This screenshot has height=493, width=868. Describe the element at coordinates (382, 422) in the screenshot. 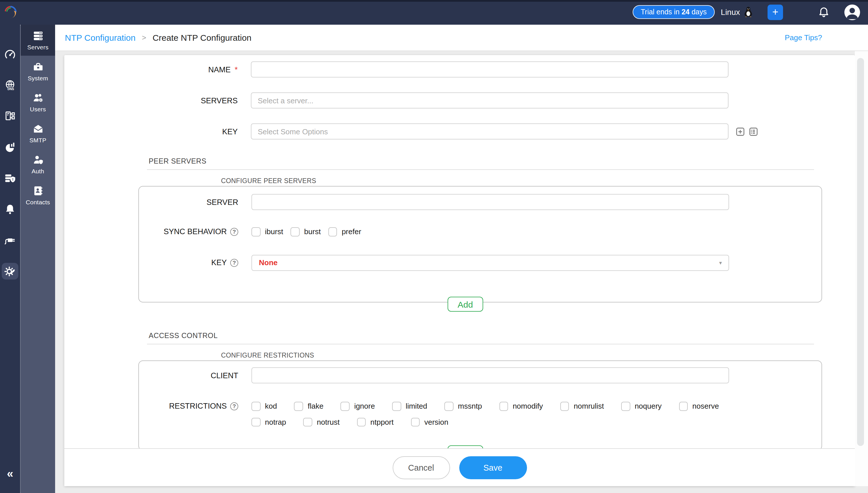

I see `checkbox-label: ntpport` at that location.